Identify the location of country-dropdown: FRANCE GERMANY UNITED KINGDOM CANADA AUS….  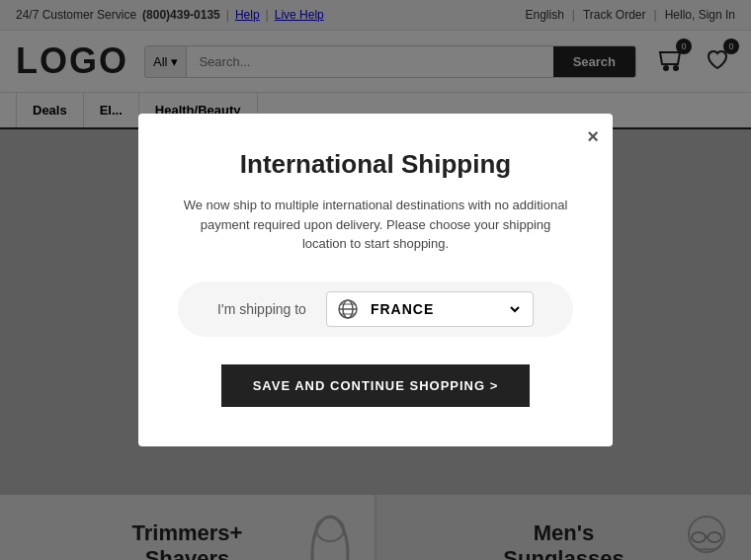
(445, 309).